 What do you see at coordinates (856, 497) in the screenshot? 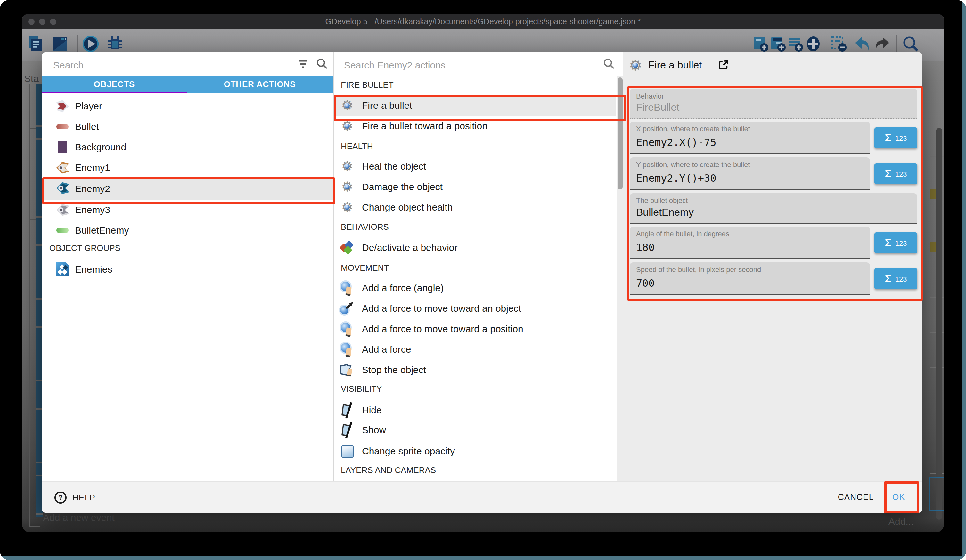
I see `cancel-button: CANCEL` at bounding box center [856, 497].